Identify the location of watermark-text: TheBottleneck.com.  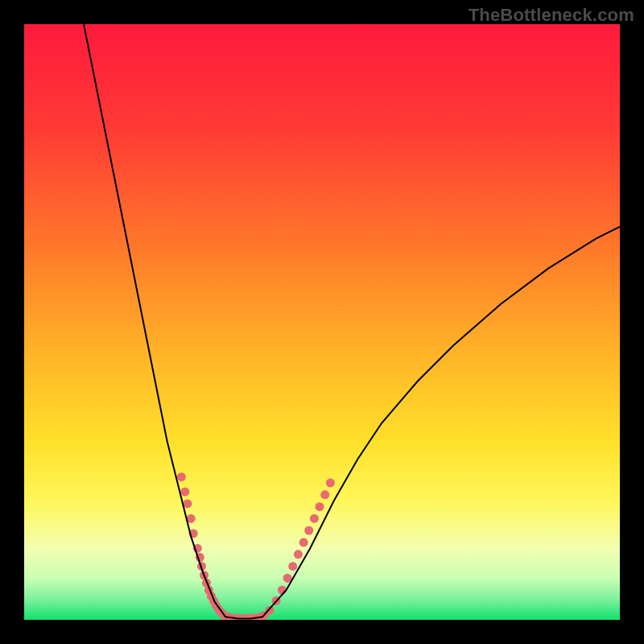
(551, 15).